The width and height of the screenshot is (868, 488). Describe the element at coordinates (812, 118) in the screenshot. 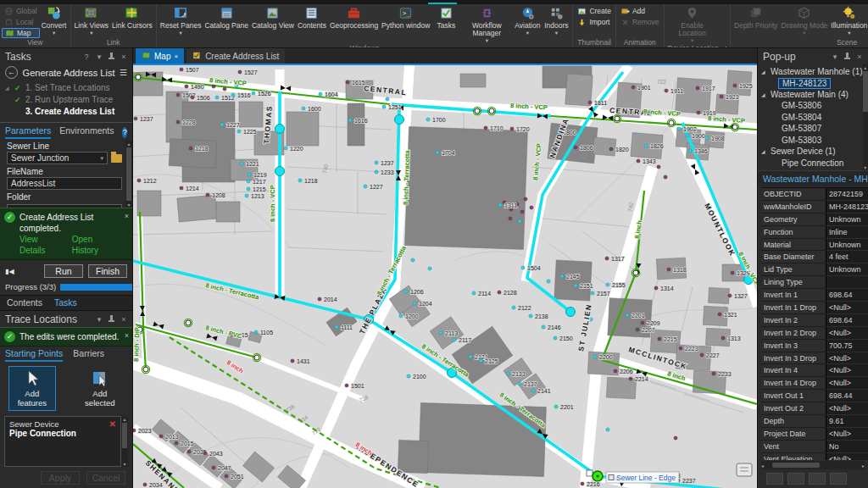

I see `tree-item: GM-53804` at that location.